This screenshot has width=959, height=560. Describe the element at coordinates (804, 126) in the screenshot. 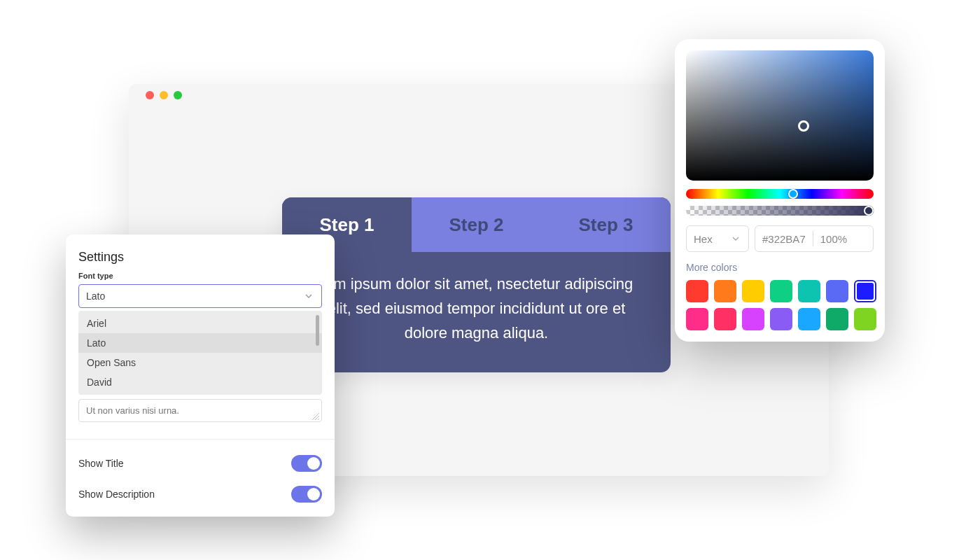

I see `saturation-handle` at that location.